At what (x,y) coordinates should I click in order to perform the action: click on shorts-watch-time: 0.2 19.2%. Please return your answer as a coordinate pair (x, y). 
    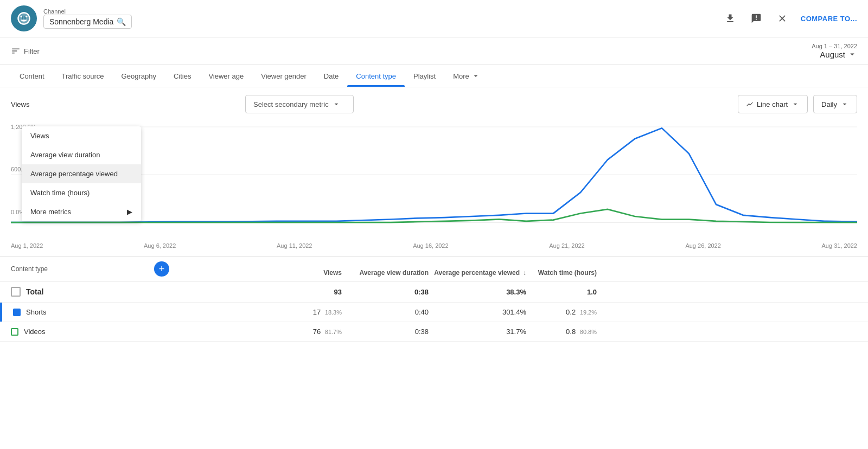
    Looking at the image, I should click on (561, 312).